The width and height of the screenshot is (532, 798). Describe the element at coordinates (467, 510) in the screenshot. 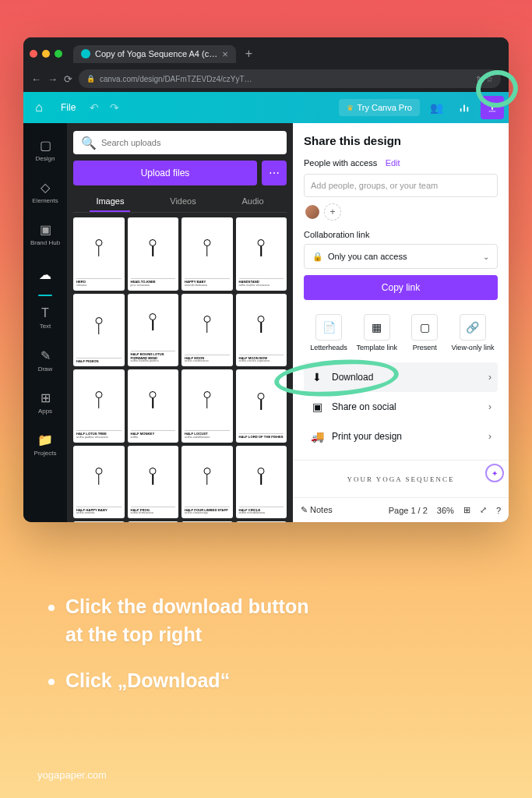

I see `grid-view-icon: ⊞` at that location.